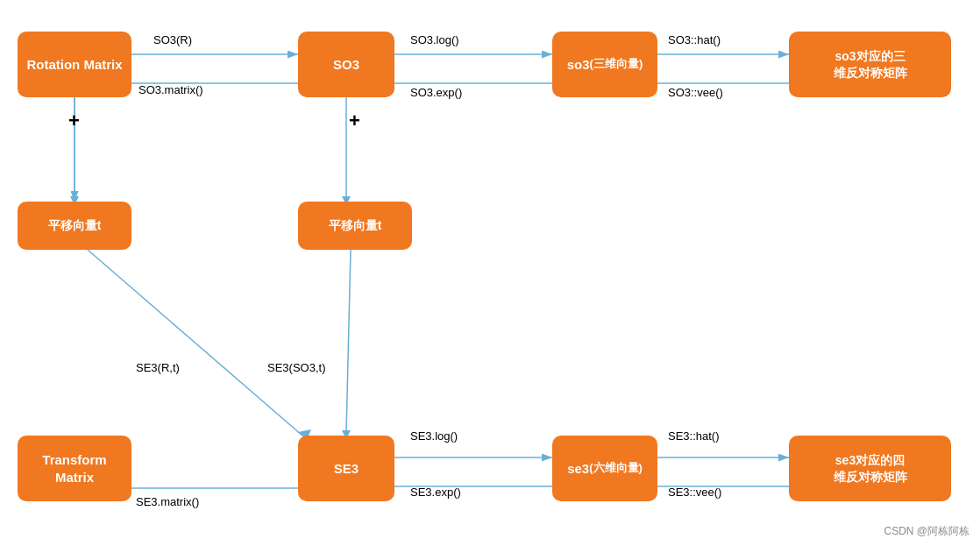 The height and width of the screenshot is (546, 980). What do you see at coordinates (434, 436) in the screenshot?
I see `label-se3log: SE3.log()` at bounding box center [434, 436].